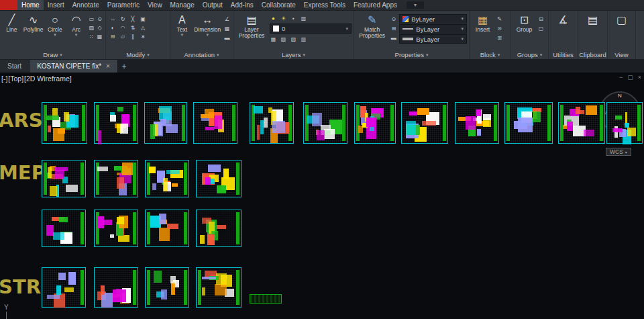 This screenshot has width=644, height=319. Describe the element at coordinates (155, 5) in the screenshot. I see `ribbon-tab-view: View` at that location.